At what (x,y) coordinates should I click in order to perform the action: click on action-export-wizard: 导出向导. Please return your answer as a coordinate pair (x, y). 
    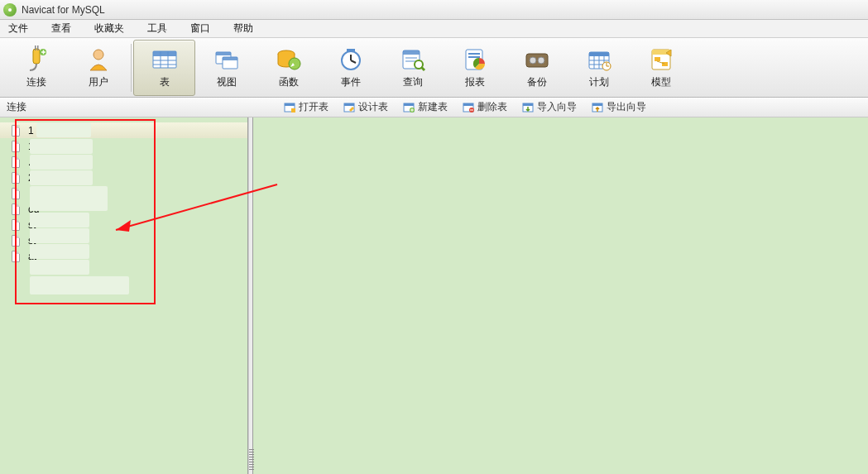
    Looking at the image, I should click on (619, 108).